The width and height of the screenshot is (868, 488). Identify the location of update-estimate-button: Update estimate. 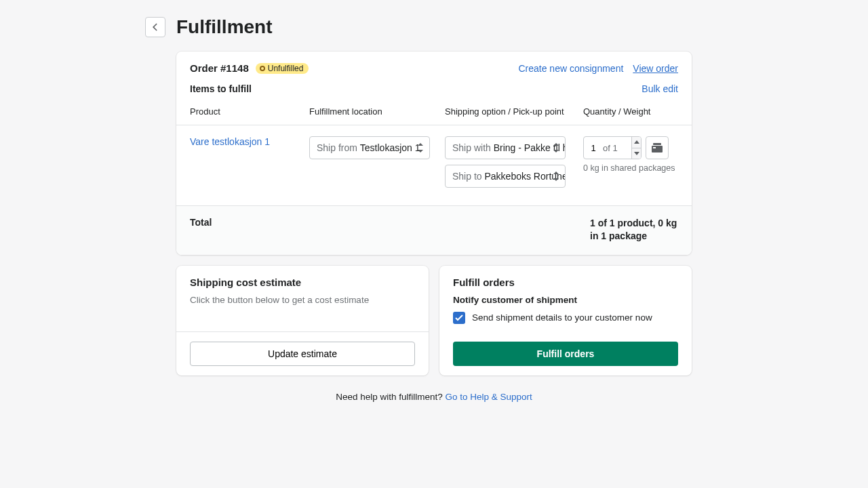
(302, 354).